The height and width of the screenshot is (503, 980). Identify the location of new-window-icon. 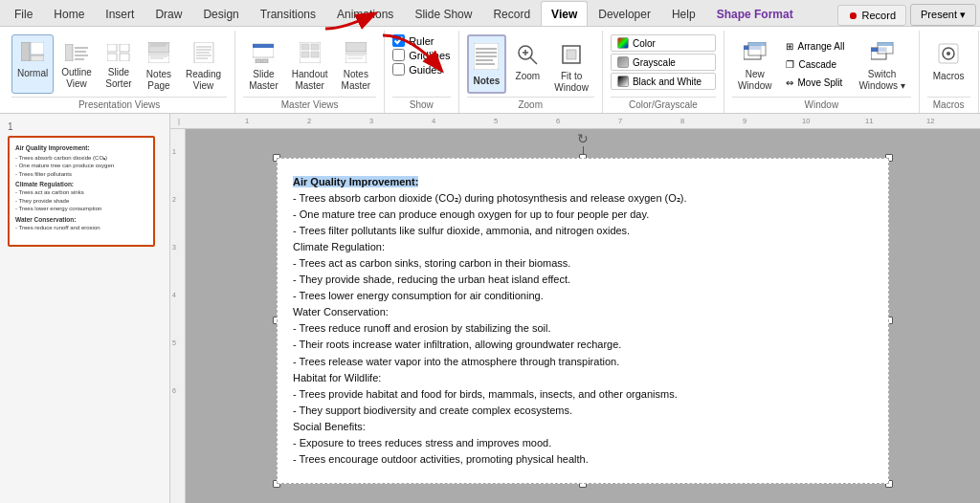
(755, 54).